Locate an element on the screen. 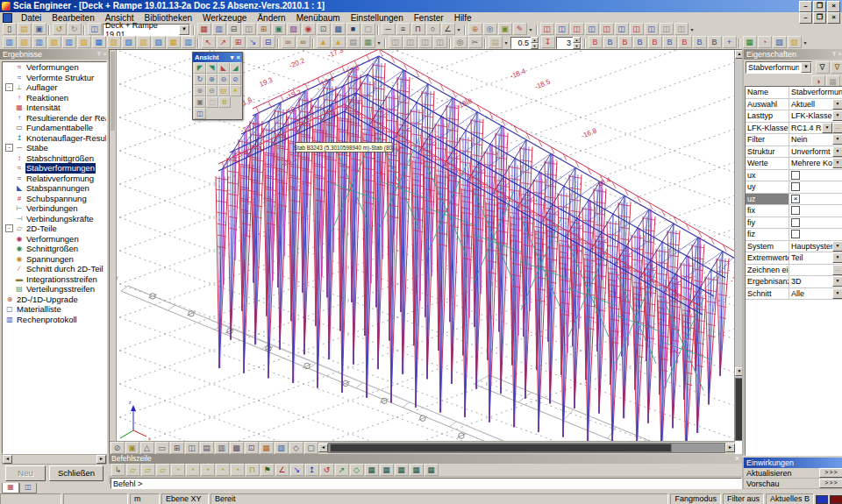  pin-icon: Ŧ is located at coordinates (98, 54).